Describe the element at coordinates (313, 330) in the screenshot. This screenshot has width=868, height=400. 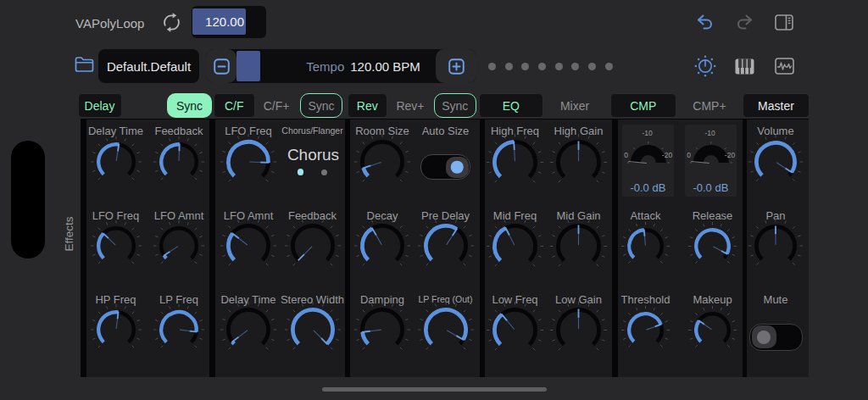
I see `knob-chorus-flanger-stereo-width` at that location.